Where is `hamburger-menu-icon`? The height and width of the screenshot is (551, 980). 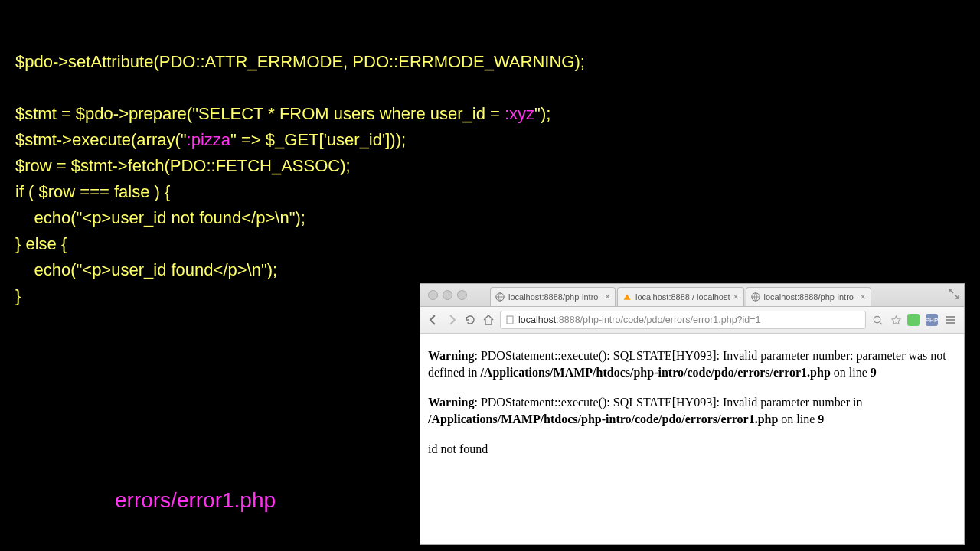
hamburger-menu-icon is located at coordinates (951, 320).